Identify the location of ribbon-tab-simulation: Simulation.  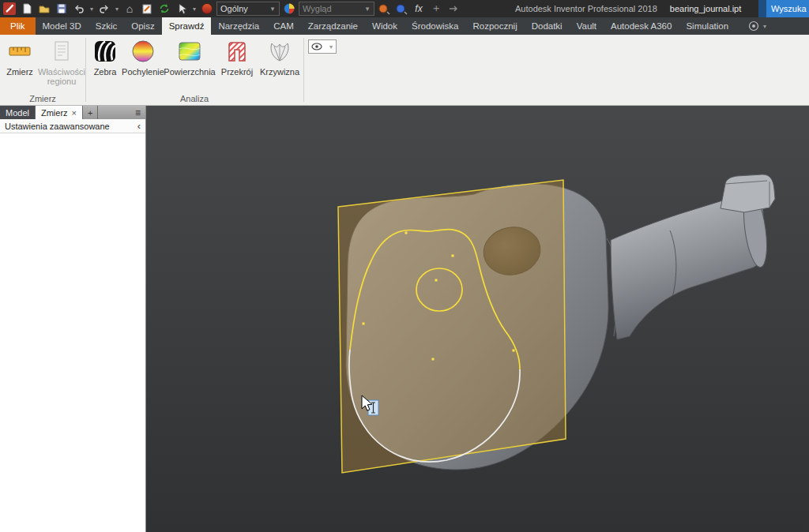
(707, 26).